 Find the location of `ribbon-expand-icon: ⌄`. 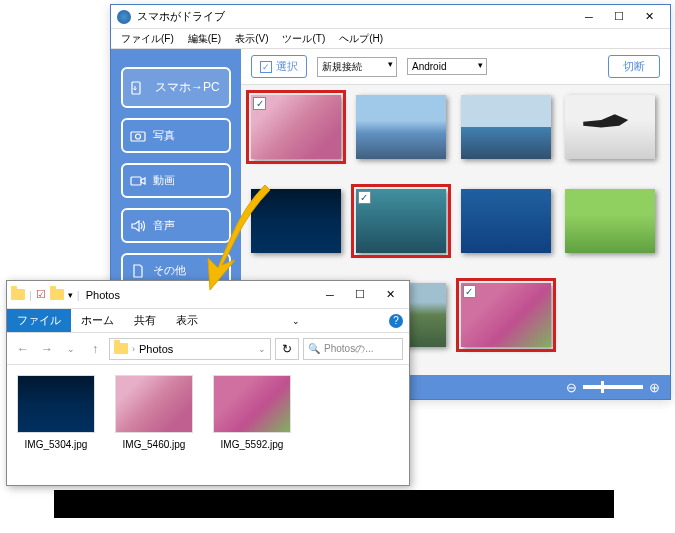

ribbon-expand-icon: ⌄ is located at coordinates (296, 321).